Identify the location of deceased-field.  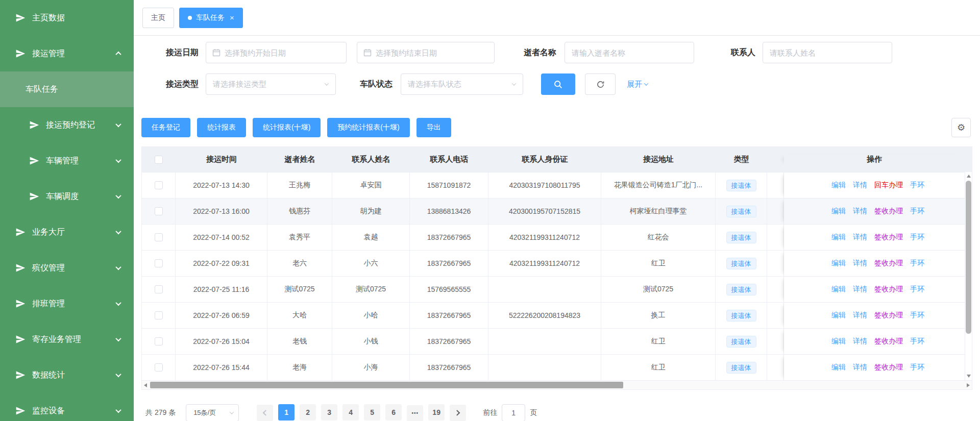
(629, 53).